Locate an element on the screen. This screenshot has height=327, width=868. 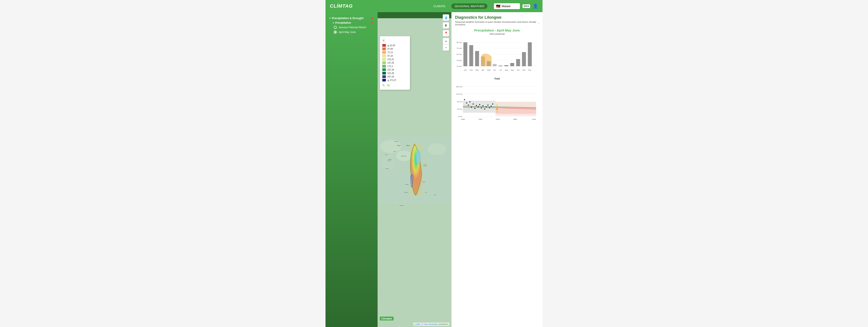
sidebar-item-jan-feb-mar: January Februari March is located at coordinates (353, 27).